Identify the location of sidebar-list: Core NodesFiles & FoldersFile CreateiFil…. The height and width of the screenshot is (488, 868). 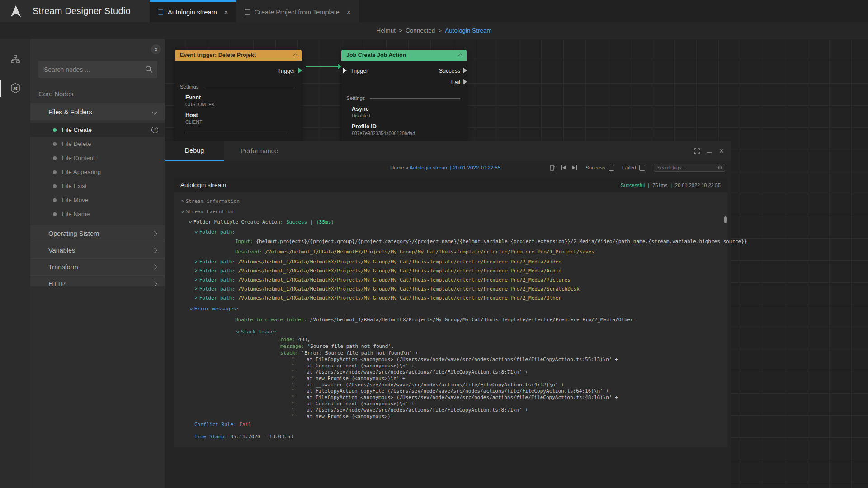
(98, 185).